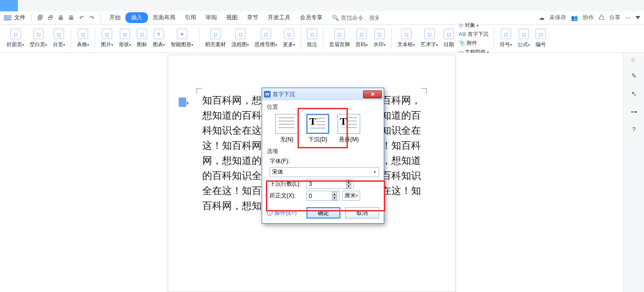  I want to click on tips-link: i 操作技巧, so click(282, 213).